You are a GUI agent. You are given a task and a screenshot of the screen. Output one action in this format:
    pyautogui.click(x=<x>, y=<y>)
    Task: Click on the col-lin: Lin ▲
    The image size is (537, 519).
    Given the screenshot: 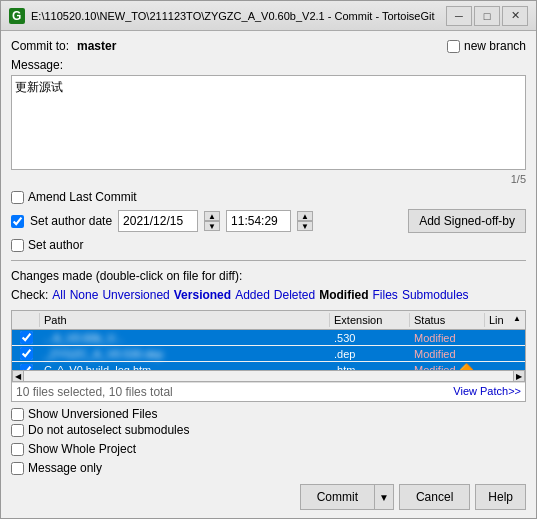 What is the action you would take?
    pyautogui.click(x=505, y=320)
    